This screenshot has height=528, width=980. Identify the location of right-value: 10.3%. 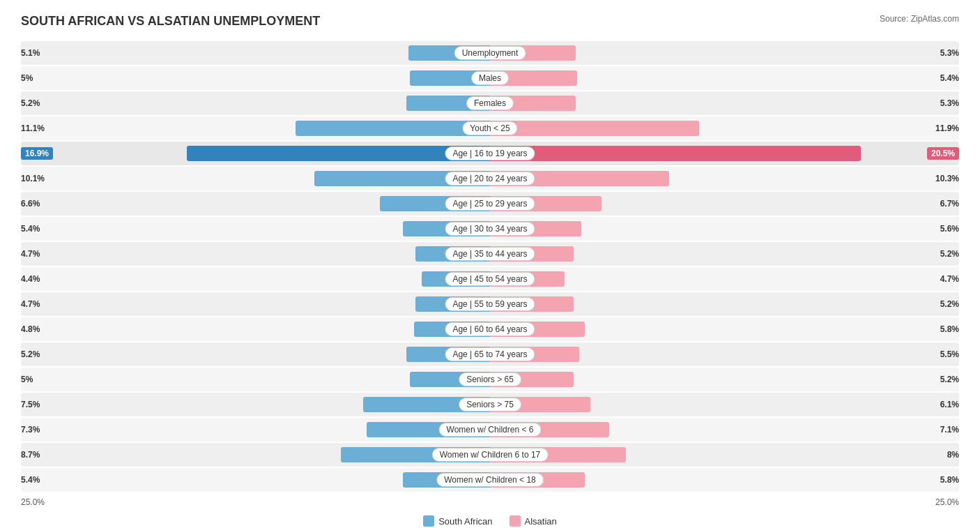
(947, 179).